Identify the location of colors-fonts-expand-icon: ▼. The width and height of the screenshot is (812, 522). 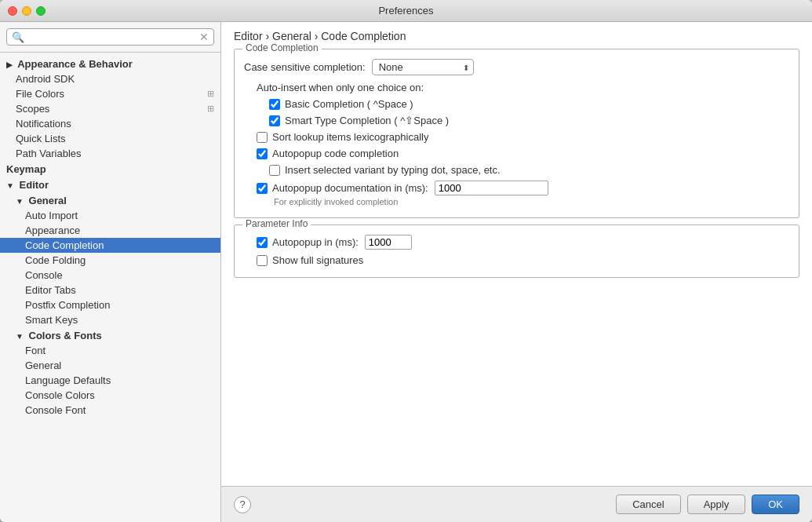
(20, 336).